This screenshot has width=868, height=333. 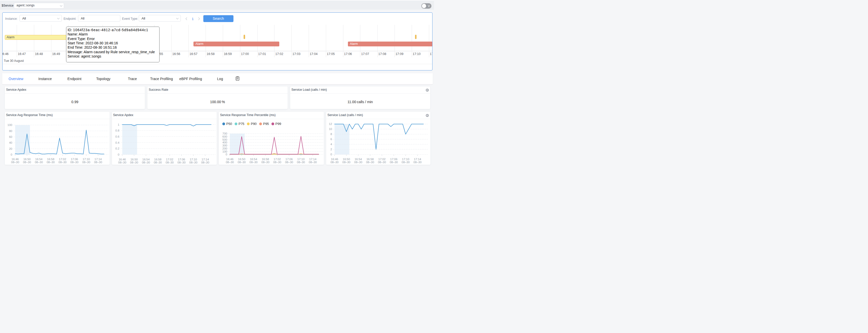 I want to click on svg-text: 80, so click(x=10, y=131).